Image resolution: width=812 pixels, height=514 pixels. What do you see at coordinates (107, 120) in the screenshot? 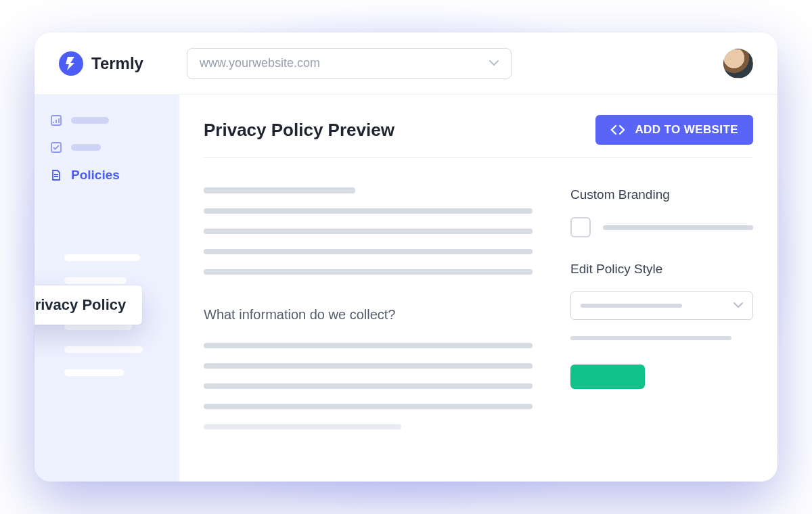
I see `sidebar-item-dashboard` at bounding box center [107, 120].